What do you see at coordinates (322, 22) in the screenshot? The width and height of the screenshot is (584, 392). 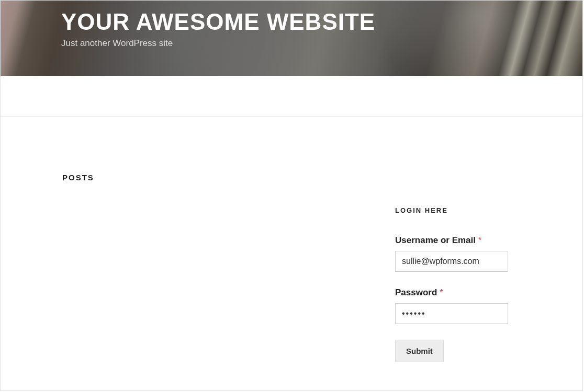 I see `site-title: YOUR AWESOME WEBSITE` at bounding box center [322, 22].